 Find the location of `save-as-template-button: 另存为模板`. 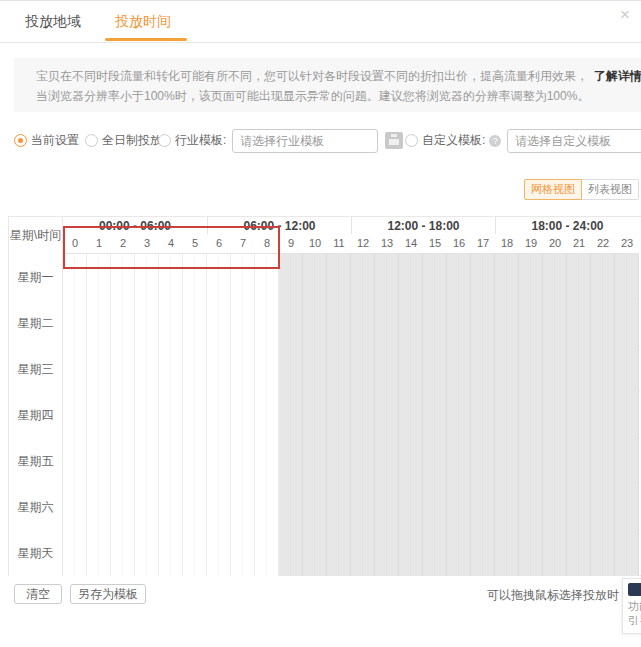

save-as-template-button: 另存为模板 is located at coordinates (108, 594).